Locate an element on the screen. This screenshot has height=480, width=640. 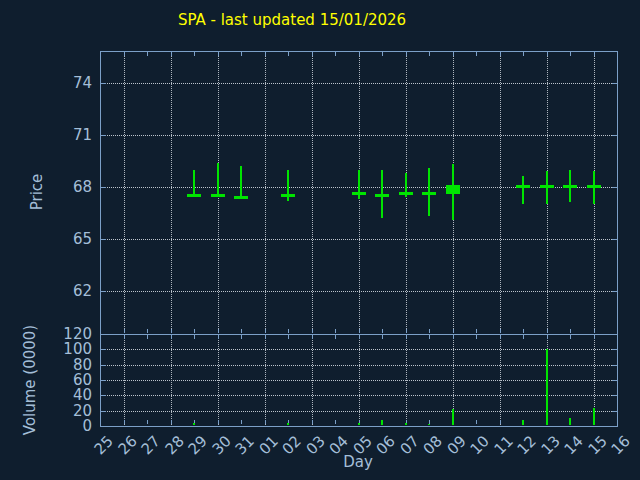
price-tick-label: 62 is located at coordinates (70, 291).